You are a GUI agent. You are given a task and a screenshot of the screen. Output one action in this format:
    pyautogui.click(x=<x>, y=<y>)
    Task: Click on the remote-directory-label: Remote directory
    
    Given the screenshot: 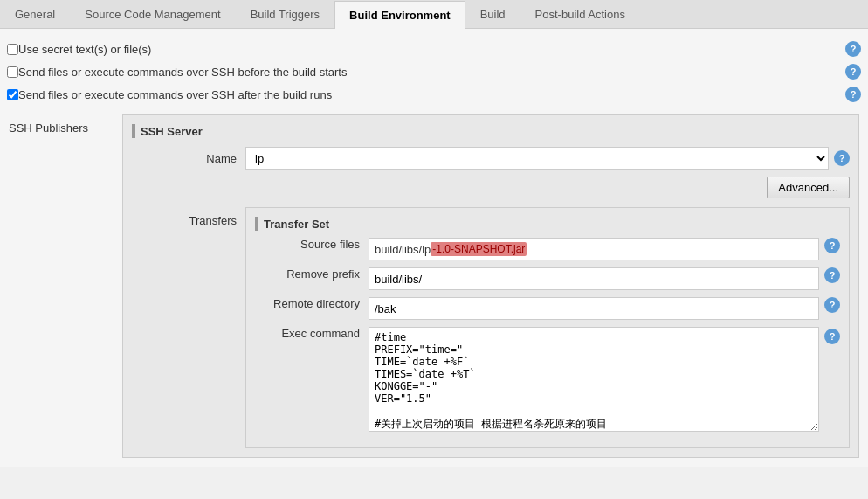 What is the action you would take?
    pyautogui.click(x=312, y=304)
    